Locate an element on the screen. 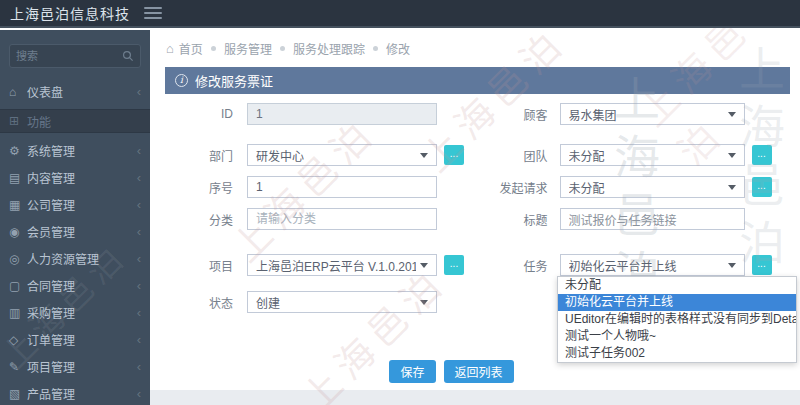  building-icon: ▦ is located at coordinates (18, 205).